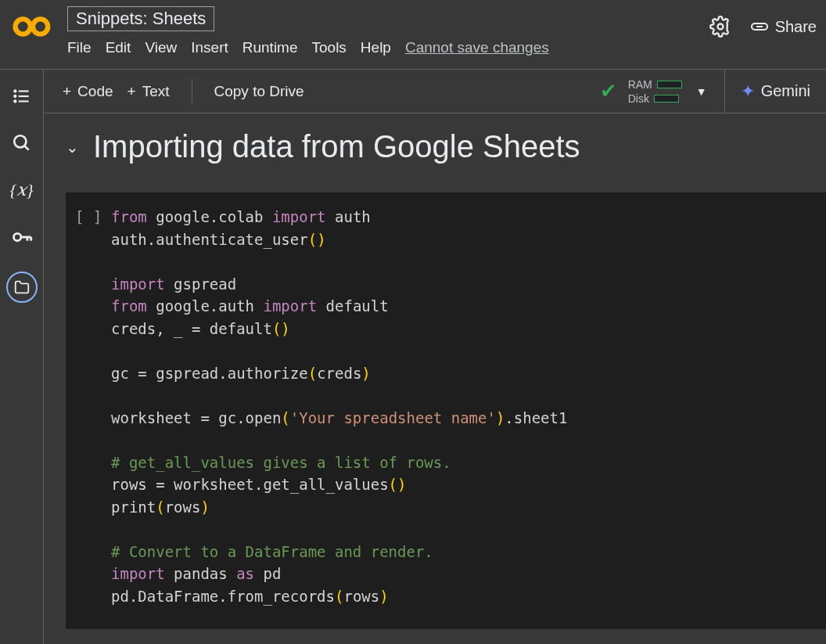 The height and width of the screenshot is (644, 826). Describe the element at coordinates (33, 27) in the screenshot. I see `colab-logo` at that location.